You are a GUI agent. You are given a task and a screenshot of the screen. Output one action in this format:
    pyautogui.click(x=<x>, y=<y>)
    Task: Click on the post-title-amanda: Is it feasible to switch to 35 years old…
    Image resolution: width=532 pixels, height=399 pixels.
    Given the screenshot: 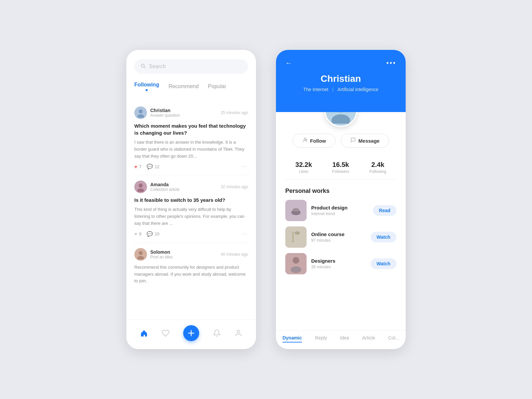 What is the action you would take?
    pyautogui.click(x=191, y=200)
    